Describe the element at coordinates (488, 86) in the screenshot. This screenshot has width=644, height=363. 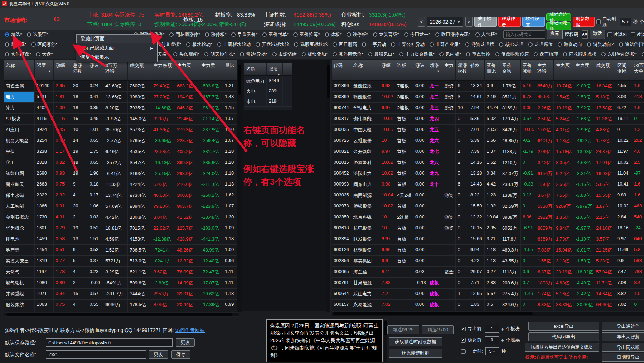
I see `table-row: 001896豫能控股9.987连板0.00龙一游资613.340.91.76亿5…` at that location.